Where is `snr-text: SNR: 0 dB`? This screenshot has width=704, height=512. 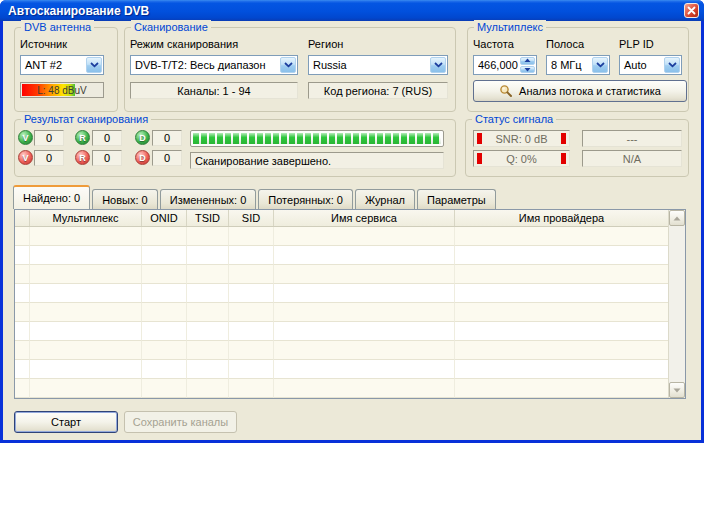
snr-text: SNR: 0 dB is located at coordinates (522, 139).